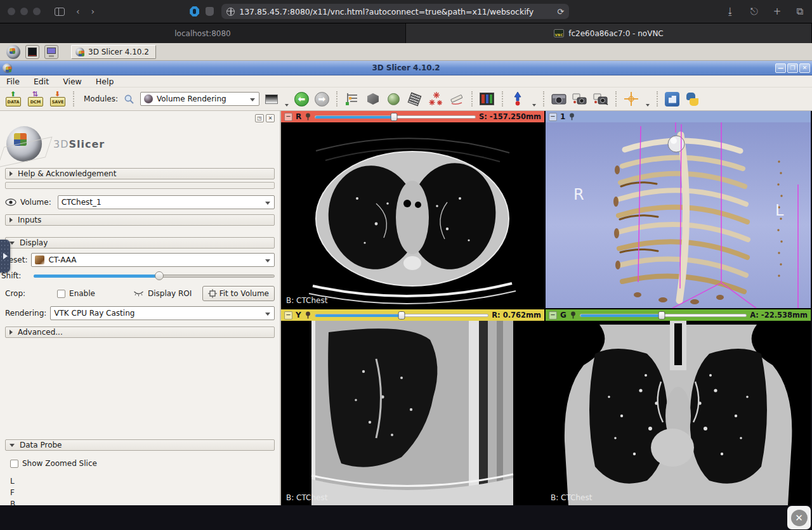  Describe the element at coordinates (11, 11) in the screenshot. I see `close-window-icon` at that location.